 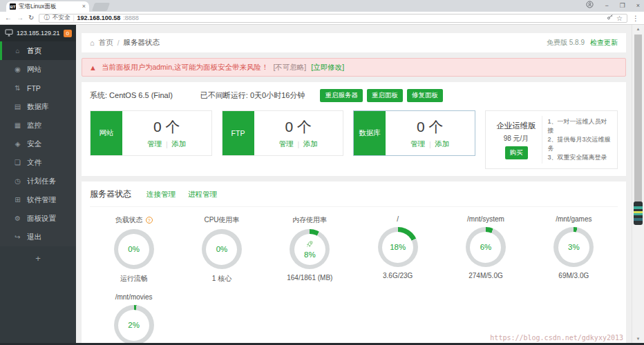 What do you see at coordinates (238, 133) in the screenshot?
I see `stat-card-label: FTP` at bounding box center [238, 133].